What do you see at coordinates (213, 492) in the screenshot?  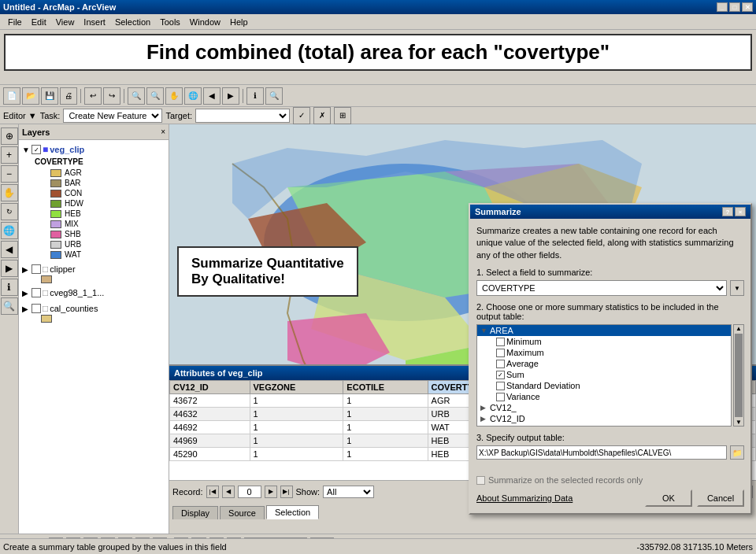 I see `first-record-btn: |◀` at bounding box center [213, 492].